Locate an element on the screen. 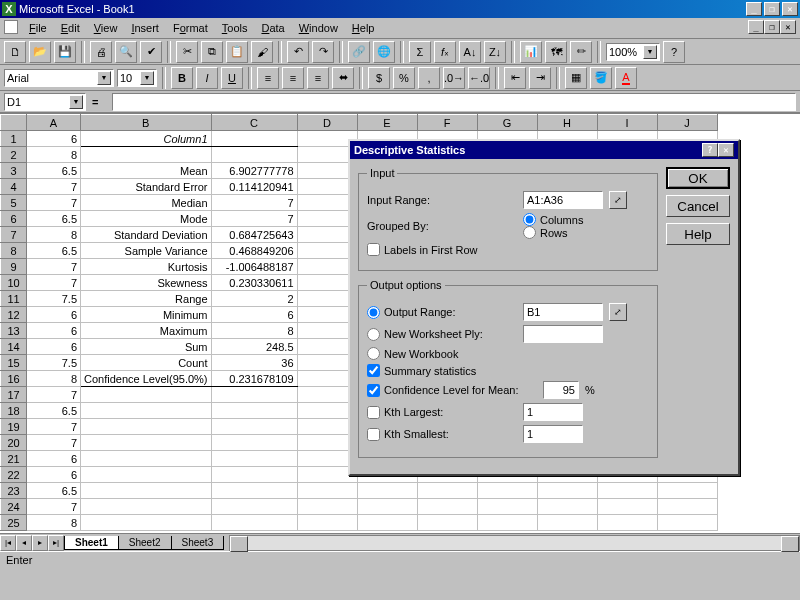  maximize-button: ❐ is located at coordinates (772, 9).